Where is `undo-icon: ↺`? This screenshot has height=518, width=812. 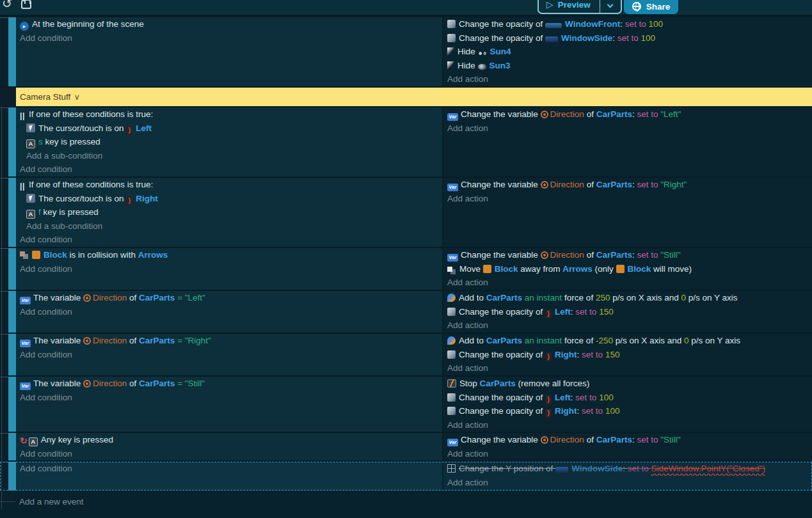
undo-icon: ↺ is located at coordinates (7, 5).